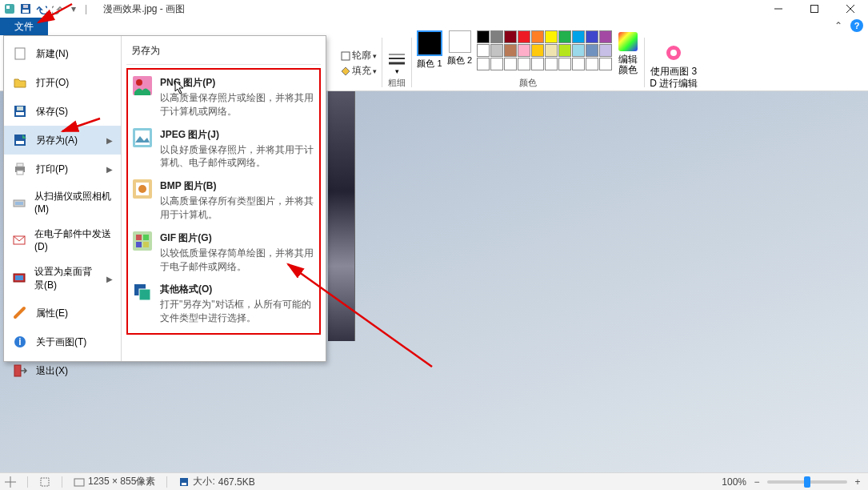  Describe the element at coordinates (26, 9) in the screenshot. I see `save-icon` at that location.